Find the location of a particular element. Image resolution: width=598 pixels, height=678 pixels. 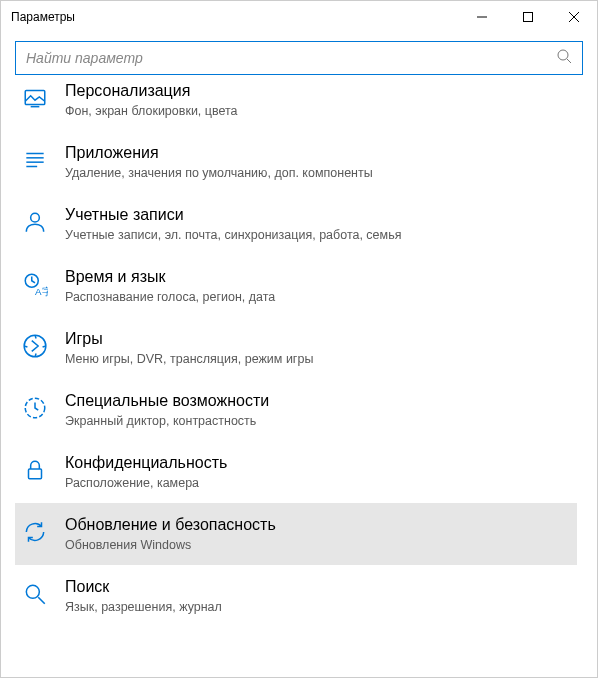

settings-item-text: ИгрыМеню игры, DVR, трансляция, режим иг… is located at coordinates (189, 348).